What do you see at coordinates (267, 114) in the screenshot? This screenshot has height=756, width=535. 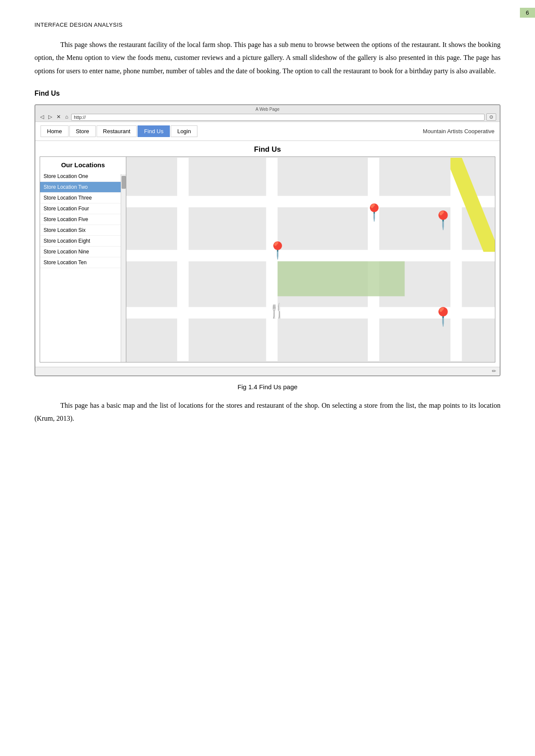 I see `browser-titlebar: A Web Page ◁ ▷ ✕ ⌂ ⊙` at bounding box center [267, 114].